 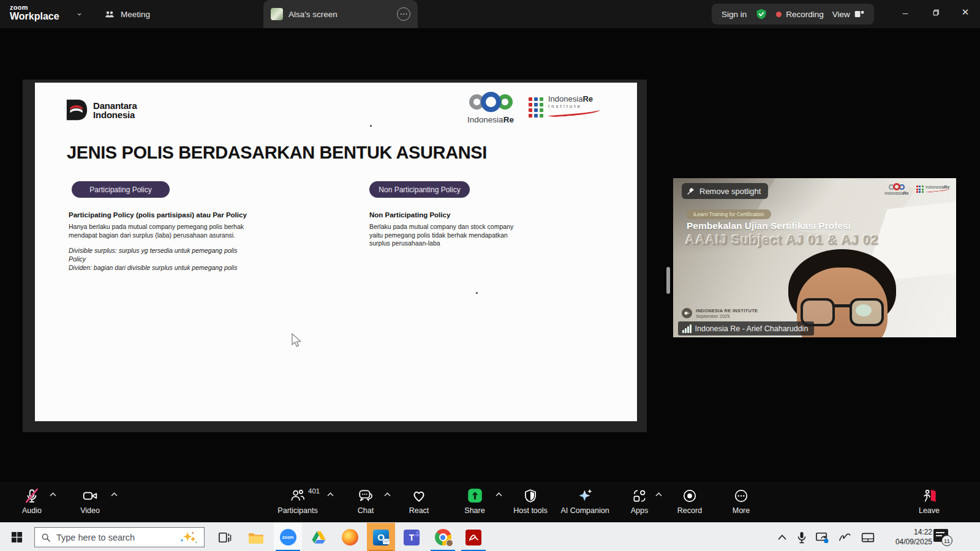 I want to click on panel-resize-handle, so click(x=668, y=280).